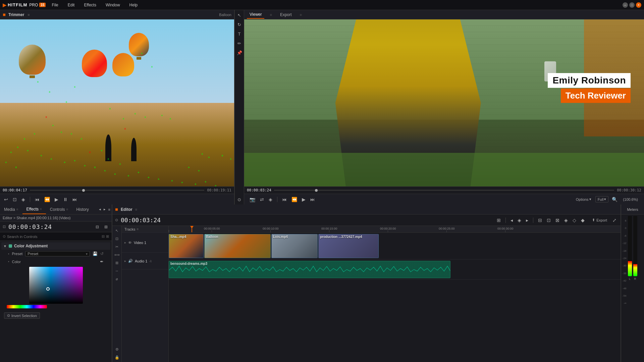 The width and height of the screenshot is (644, 362). I want to click on tab-viewer: Viewer, so click(256, 15).